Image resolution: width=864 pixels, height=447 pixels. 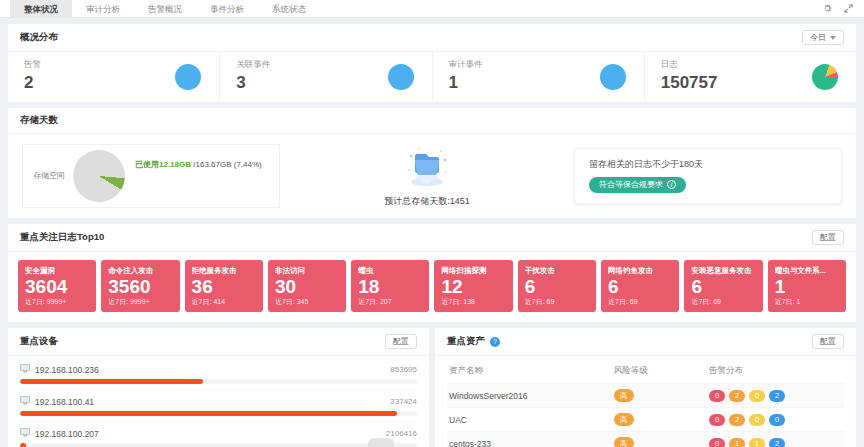 What do you see at coordinates (390, 302) in the screenshot?
I see `top-log-recent: 近7日: 207` at bounding box center [390, 302].